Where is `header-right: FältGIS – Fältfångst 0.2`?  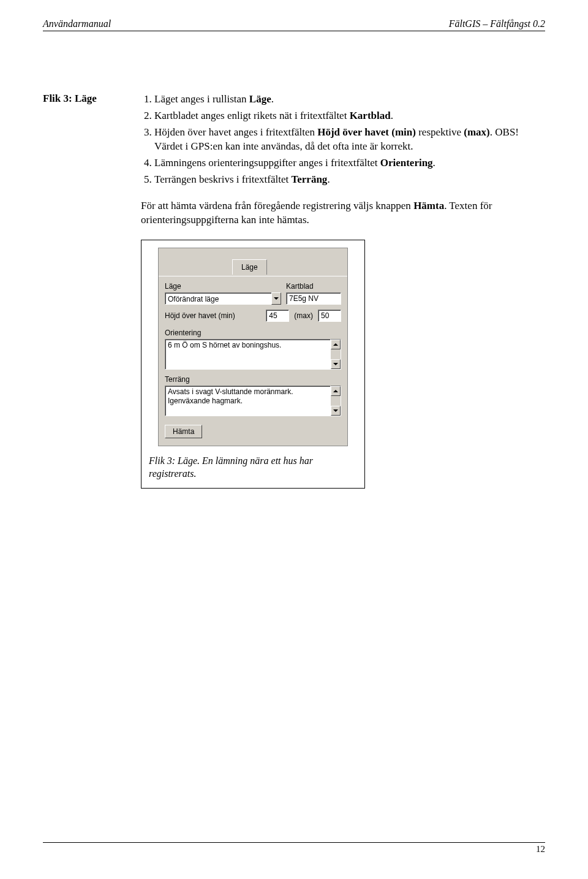
header-right: FältGIS – Fältfångst 0.2 is located at coordinates (497, 24).